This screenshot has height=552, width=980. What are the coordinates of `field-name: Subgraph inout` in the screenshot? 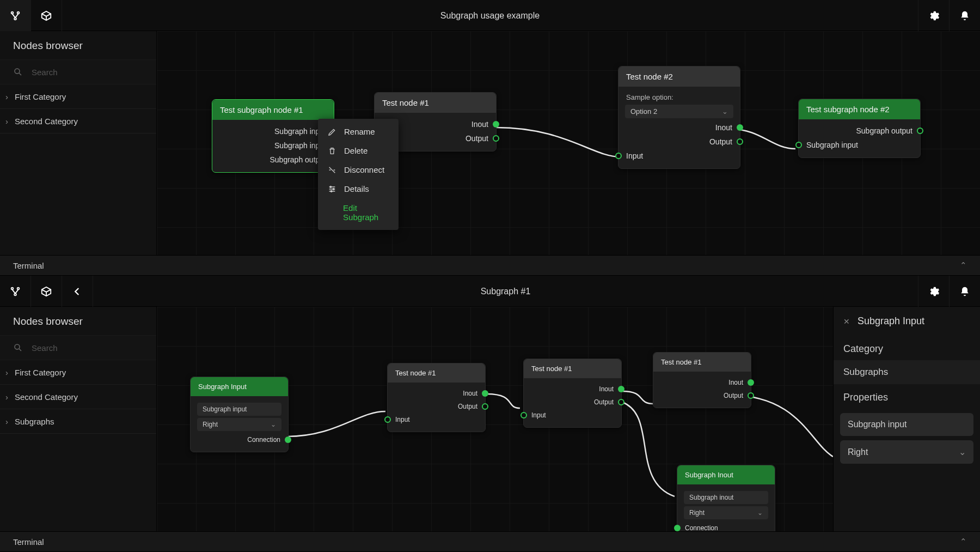 It's located at (726, 498).